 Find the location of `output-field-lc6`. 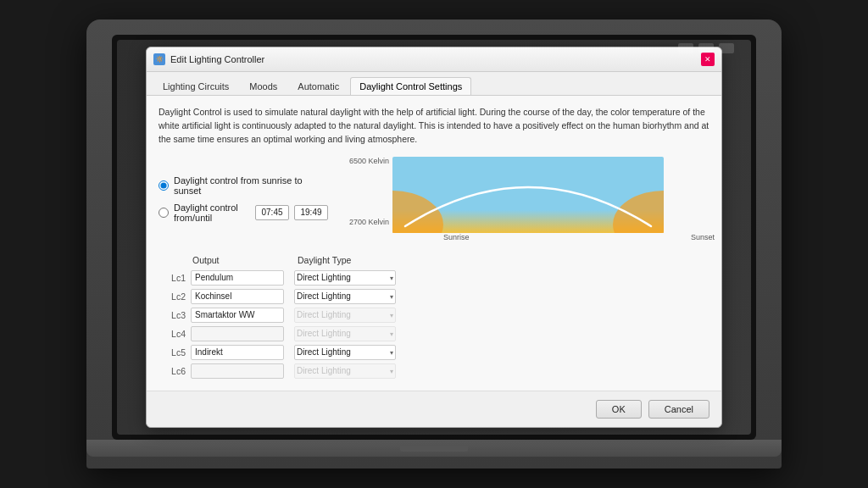

output-field-lc6 is located at coordinates (237, 371).